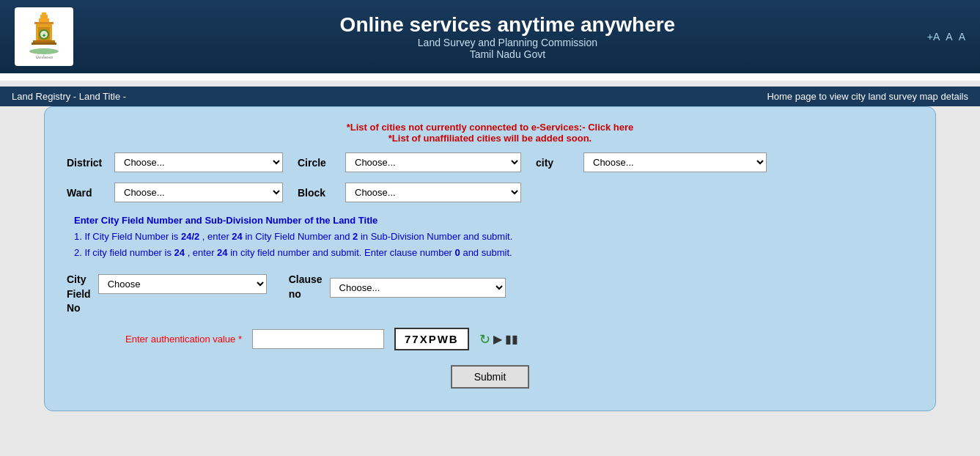 This screenshot has height=456, width=980. I want to click on captcha-controls: ↻ ▶ ▮▮, so click(498, 339).